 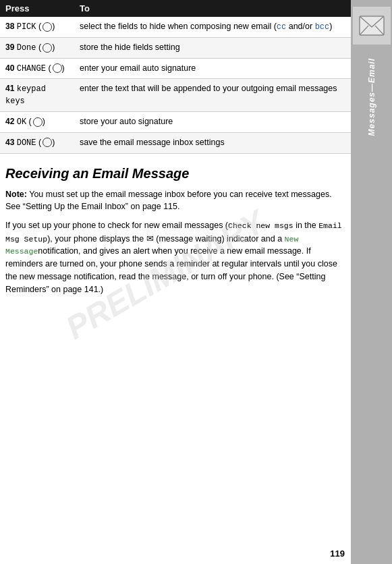 What do you see at coordinates (27, 27) in the screenshot?
I see `press-text: PICK` at bounding box center [27, 27].